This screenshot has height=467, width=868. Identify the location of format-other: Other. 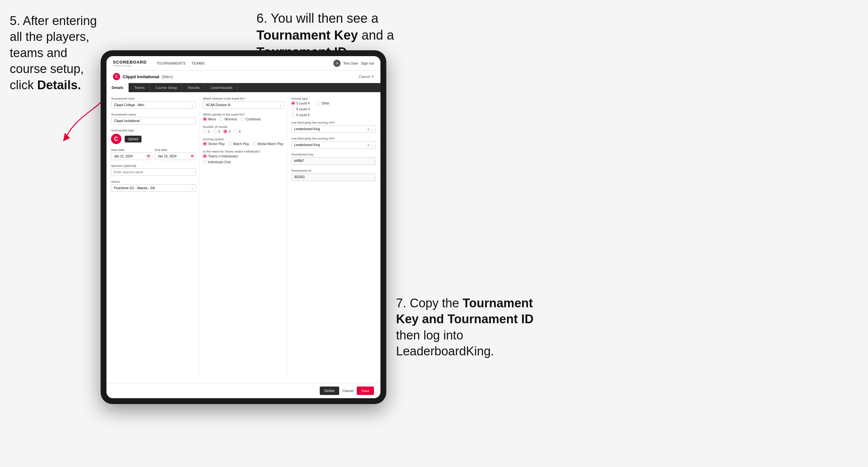
(323, 103).